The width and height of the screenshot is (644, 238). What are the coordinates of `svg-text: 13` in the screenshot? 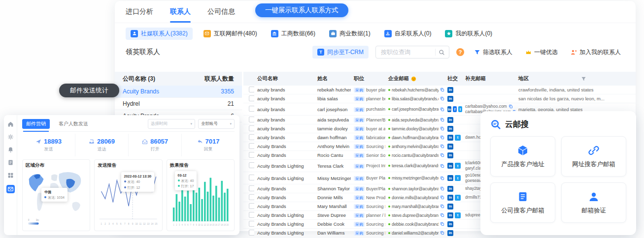 It's located at (148, 224).